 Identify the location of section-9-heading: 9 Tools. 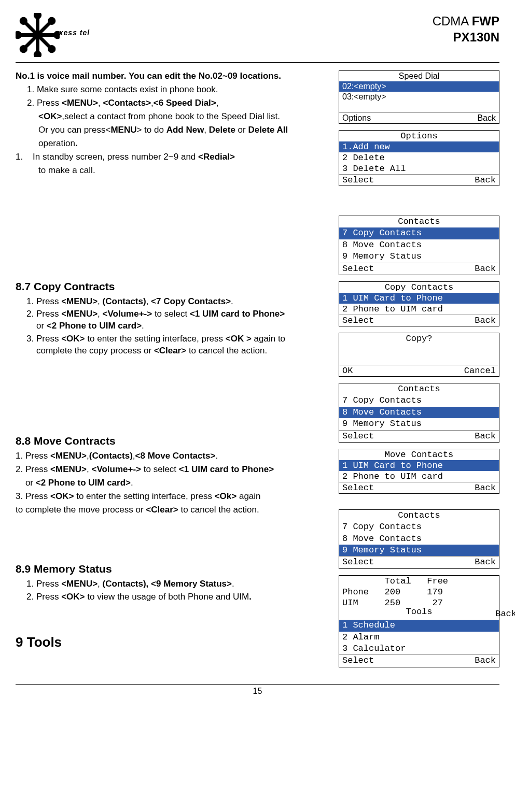
(172, 643).